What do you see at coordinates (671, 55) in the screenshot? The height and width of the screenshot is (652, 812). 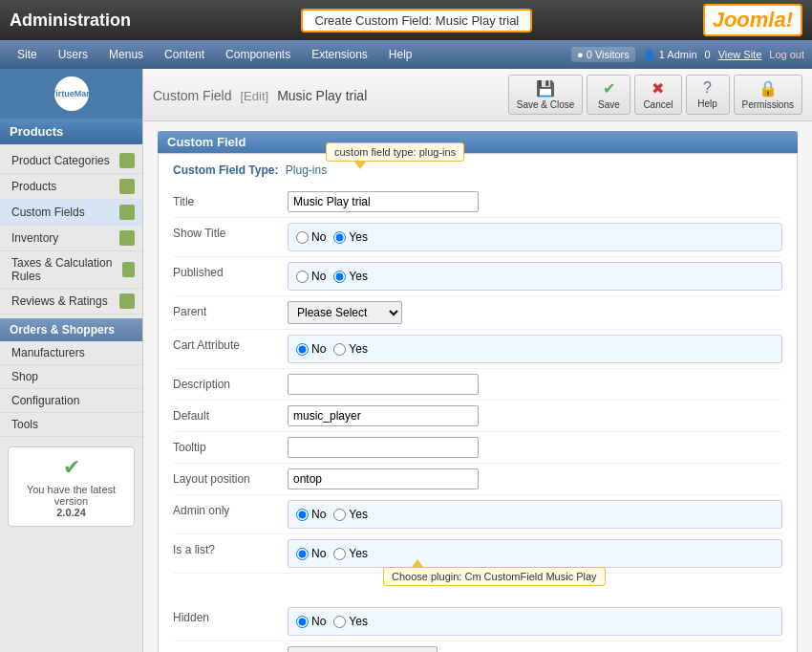 I see `admin-count: 👤 1 Admin` at bounding box center [671, 55].